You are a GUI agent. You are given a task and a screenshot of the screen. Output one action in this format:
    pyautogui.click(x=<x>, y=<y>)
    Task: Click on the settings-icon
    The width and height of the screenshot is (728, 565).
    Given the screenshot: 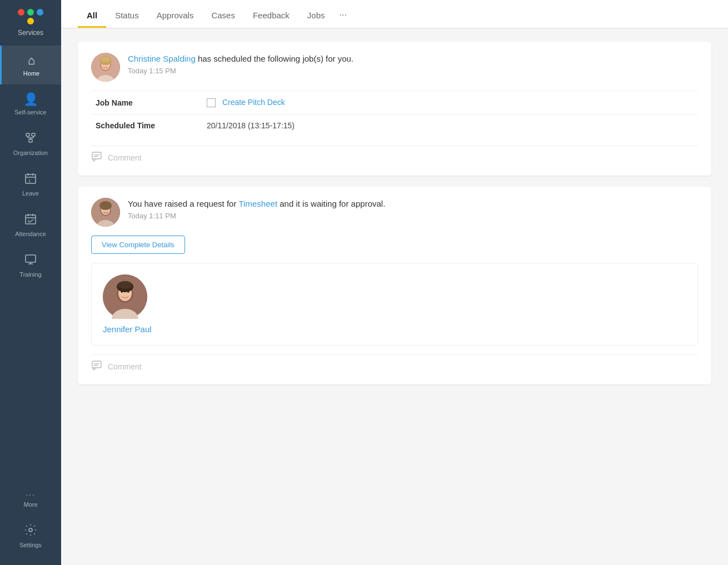 What is the action you would take?
    pyautogui.click(x=31, y=531)
    